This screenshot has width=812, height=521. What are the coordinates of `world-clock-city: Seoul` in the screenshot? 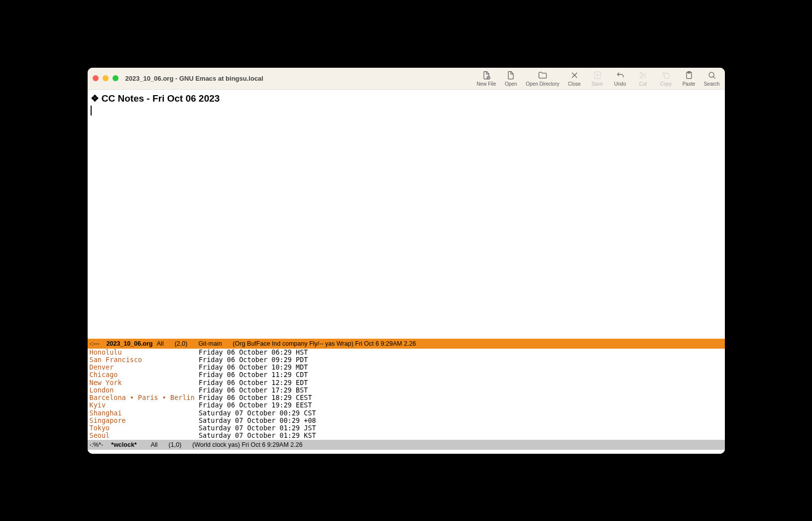 It's located at (100, 435).